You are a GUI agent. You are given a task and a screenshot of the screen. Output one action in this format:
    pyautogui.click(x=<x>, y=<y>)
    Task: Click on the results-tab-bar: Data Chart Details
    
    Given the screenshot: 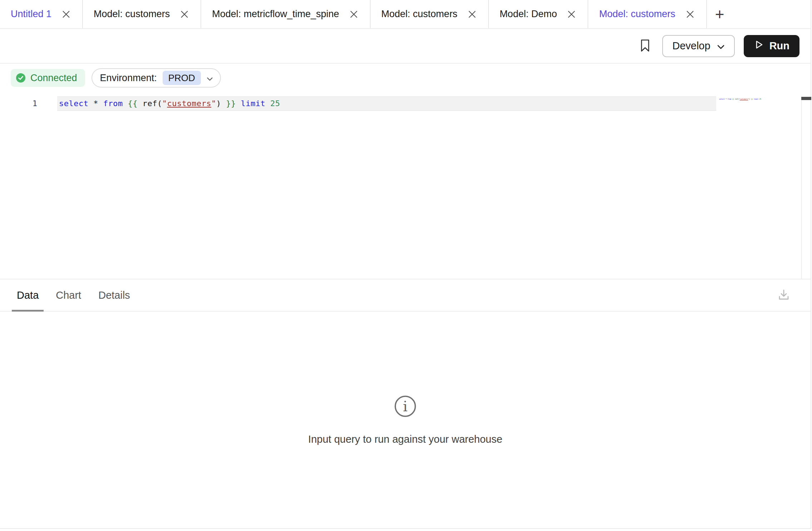 What is the action you would take?
    pyautogui.click(x=405, y=295)
    